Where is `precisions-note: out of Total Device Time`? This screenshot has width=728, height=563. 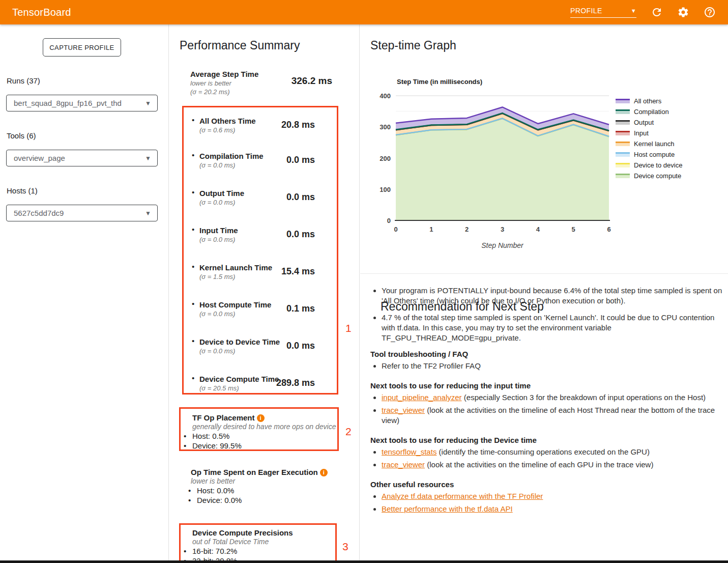 precisions-note: out of Total Device Time is located at coordinates (264, 542).